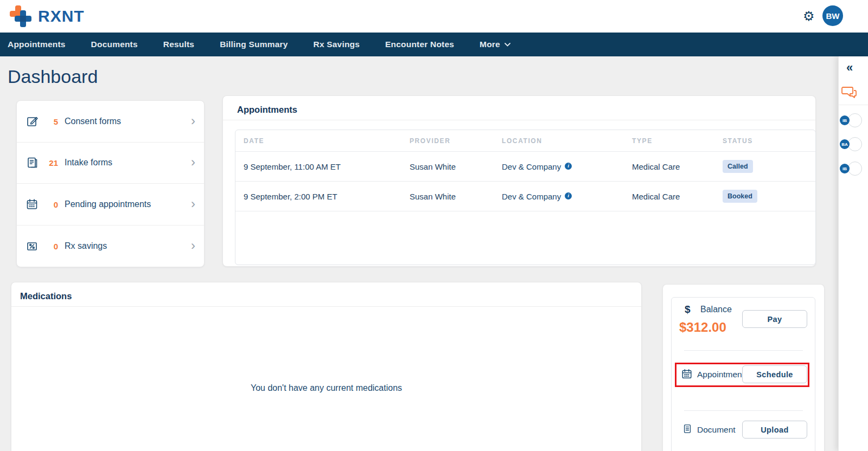 This screenshot has width=868, height=451. Describe the element at coordinates (434, 16) in the screenshot. I see `top-header: RXNT ⚙ BW` at that location.